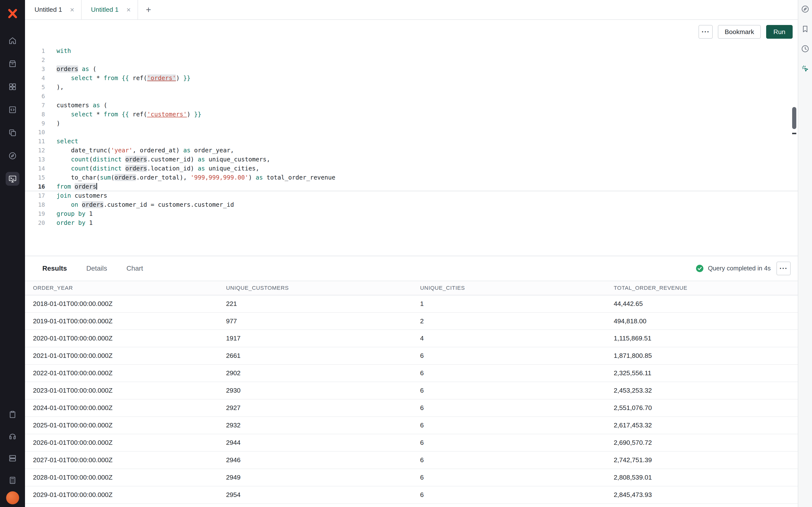 The image size is (812, 507). What do you see at coordinates (58, 123) in the screenshot?
I see `code-text: )` at bounding box center [58, 123].